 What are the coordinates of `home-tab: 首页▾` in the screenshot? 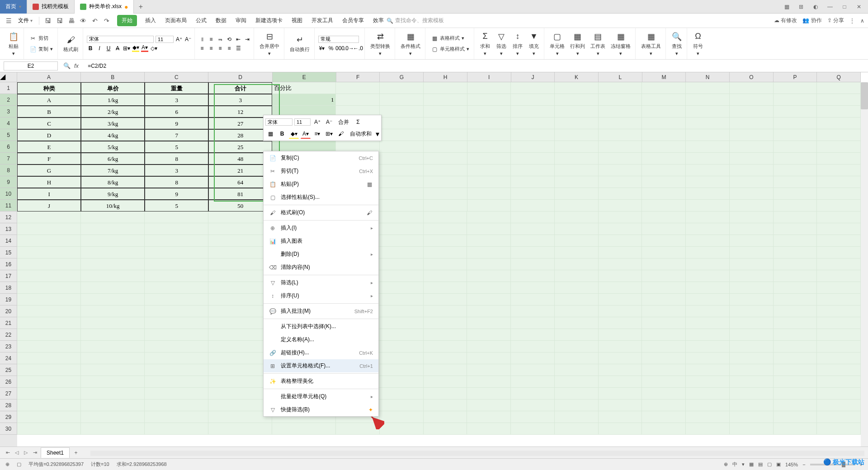 It's located at (14, 7).